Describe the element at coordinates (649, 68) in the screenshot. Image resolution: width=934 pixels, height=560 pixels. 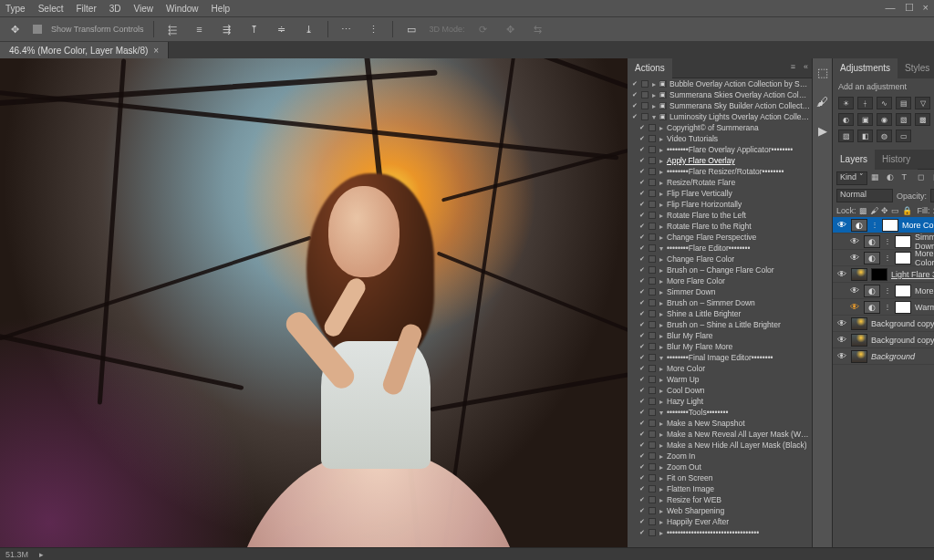
I see `tab-actions: Actions` at that location.